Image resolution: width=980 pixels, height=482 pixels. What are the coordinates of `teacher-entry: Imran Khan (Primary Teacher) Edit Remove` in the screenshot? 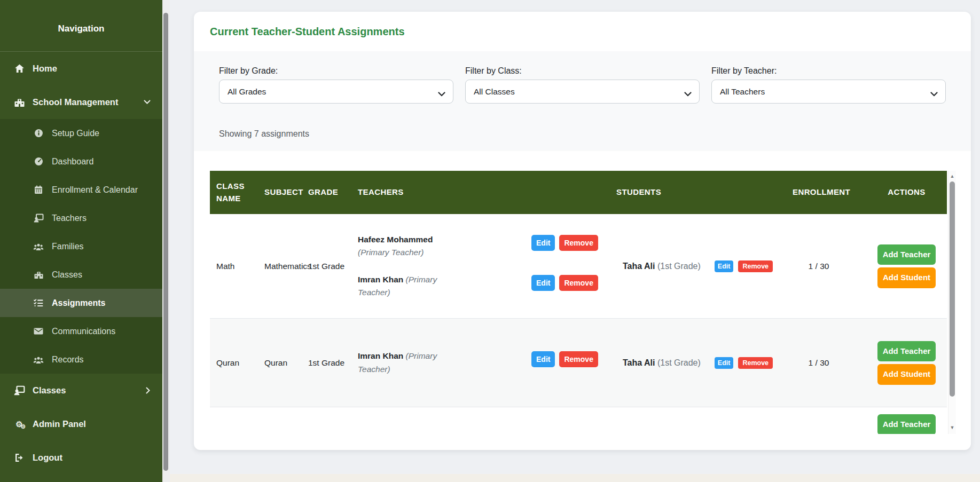 It's located at (481, 362).